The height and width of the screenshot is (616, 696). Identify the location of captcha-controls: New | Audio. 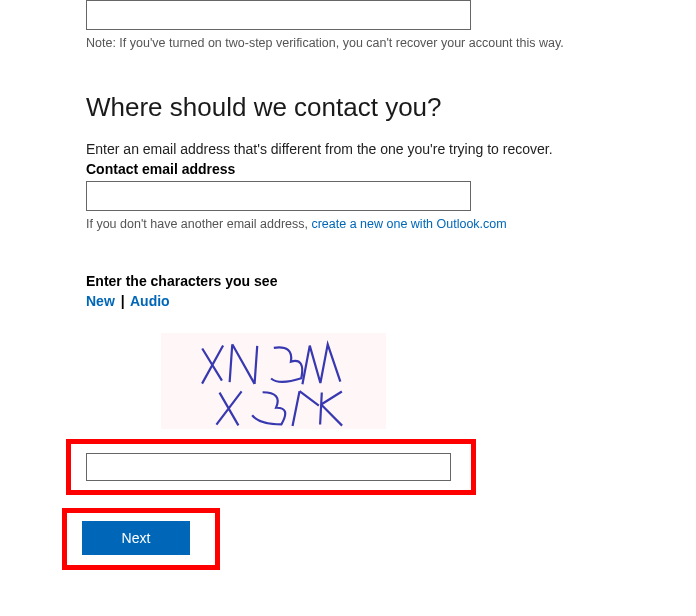
(391, 301).